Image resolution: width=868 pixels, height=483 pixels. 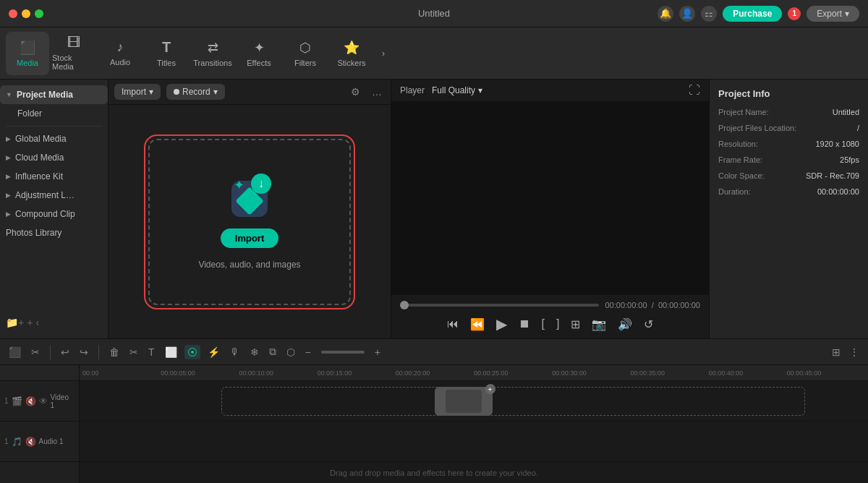 I want to click on player-expand-icon: ⛶, so click(x=694, y=90).